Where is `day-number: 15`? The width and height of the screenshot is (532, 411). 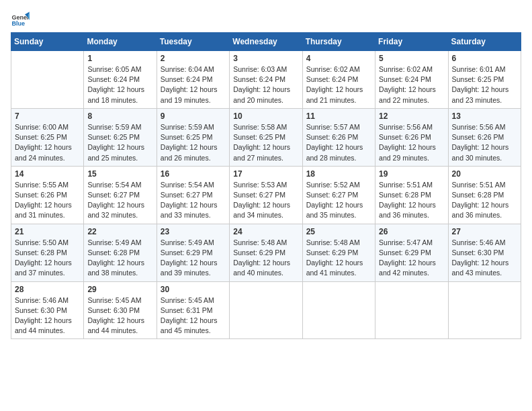
day-number: 15 is located at coordinates (120, 174).